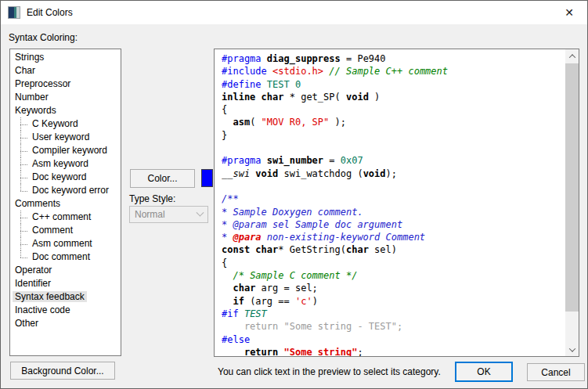 The height and width of the screenshot is (389, 588). I want to click on code-token-dox: * @param sel Sample doc argument, so click(312, 225).